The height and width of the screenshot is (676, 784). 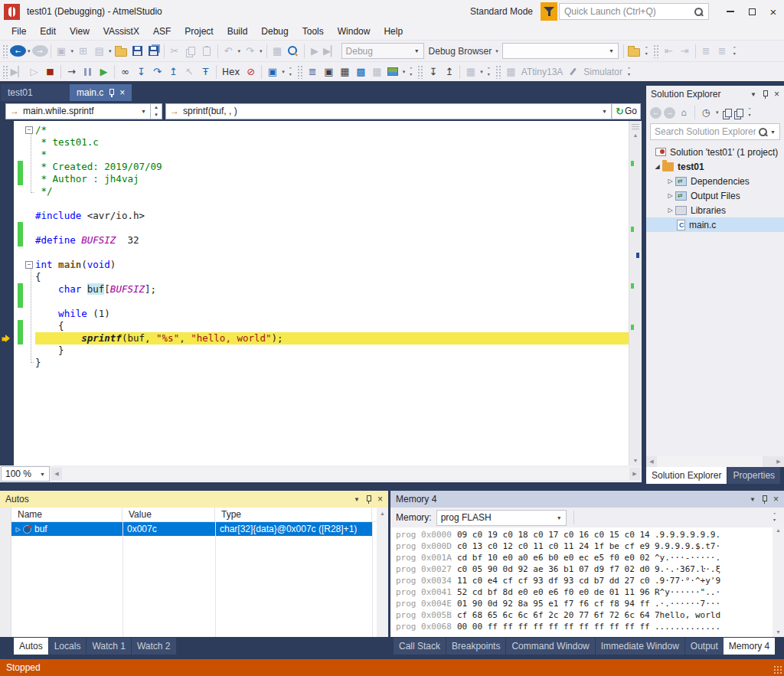 I want to click on open-file-icon, so click(x=121, y=51).